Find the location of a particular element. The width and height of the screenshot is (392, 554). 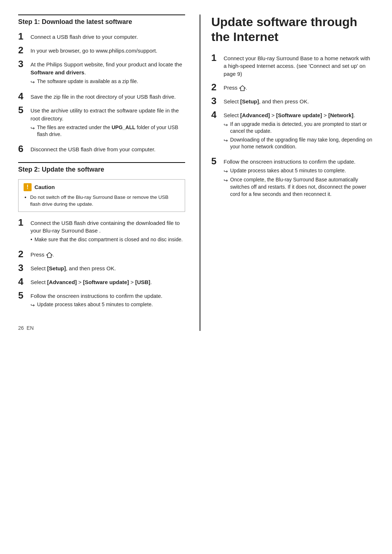

page-footer: 26 EN is located at coordinates (102, 328).